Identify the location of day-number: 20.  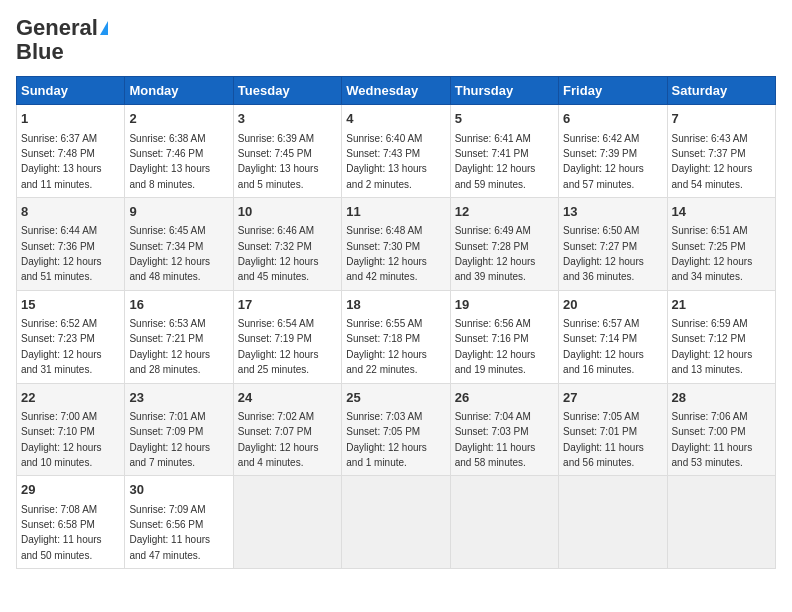
(612, 305).